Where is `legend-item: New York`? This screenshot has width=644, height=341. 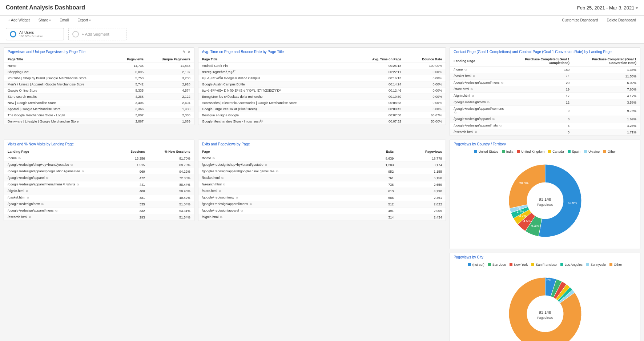 legend-item: New York is located at coordinates (519, 265).